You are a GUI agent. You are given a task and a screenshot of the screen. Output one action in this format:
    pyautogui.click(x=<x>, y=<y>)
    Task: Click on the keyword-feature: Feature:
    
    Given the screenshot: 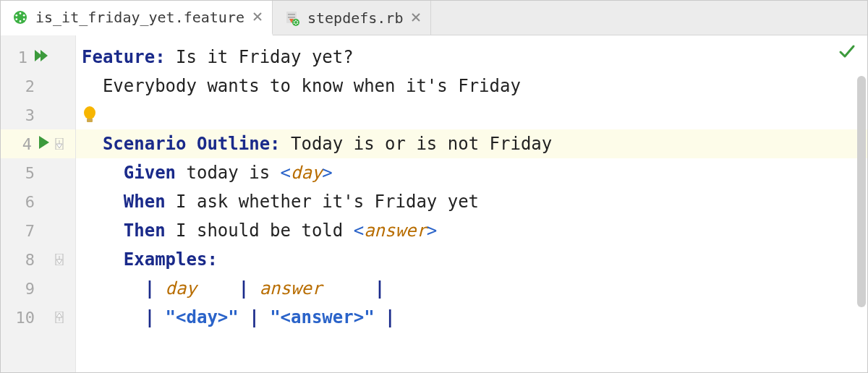 What is the action you would take?
    pyautogui.click(x=124, y=57)
    